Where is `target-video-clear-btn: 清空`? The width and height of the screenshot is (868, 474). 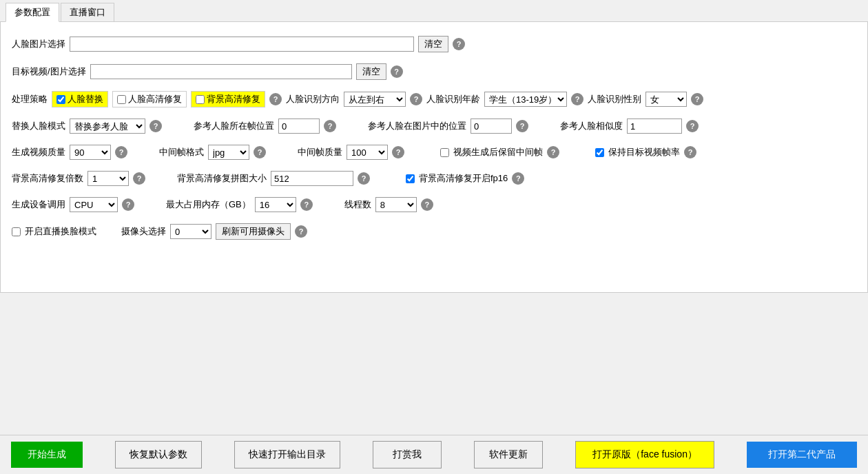 target-video-clear-btn: 清空 is located at coordinates (371, 72).